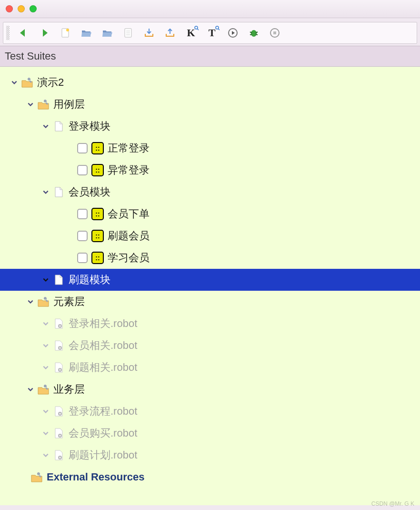  What do you see at coordinates (30, 56) in the screenshot?
I see `panel-title: Test Suites` at bounding box center [30, 56].